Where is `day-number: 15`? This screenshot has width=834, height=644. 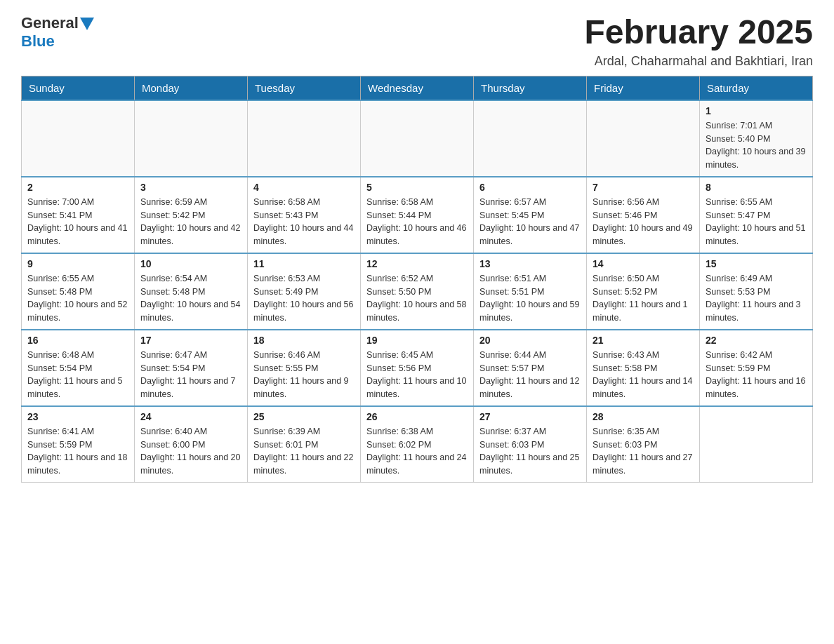 day-number: 15 is located at coordinates (756, 264).